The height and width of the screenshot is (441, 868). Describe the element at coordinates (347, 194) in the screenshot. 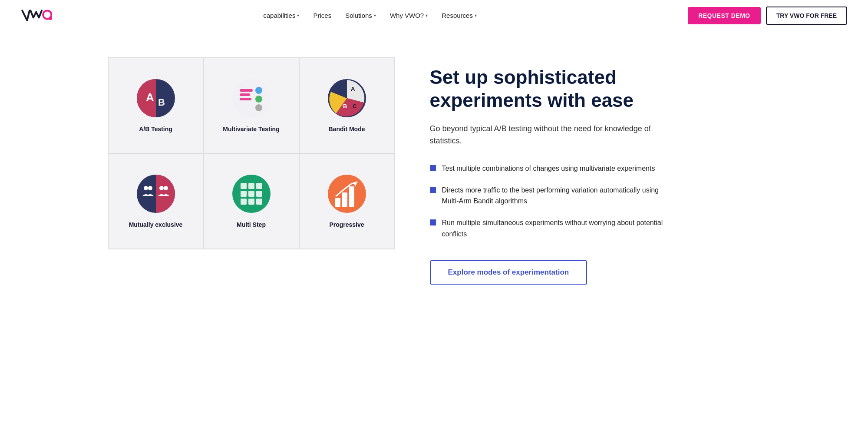

I see `progressive-icon` at that location.